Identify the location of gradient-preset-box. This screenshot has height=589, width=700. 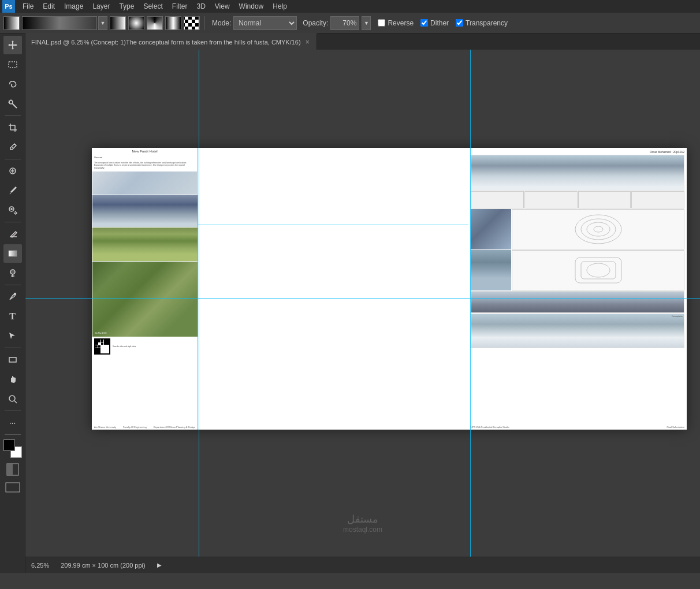
(12, 23).